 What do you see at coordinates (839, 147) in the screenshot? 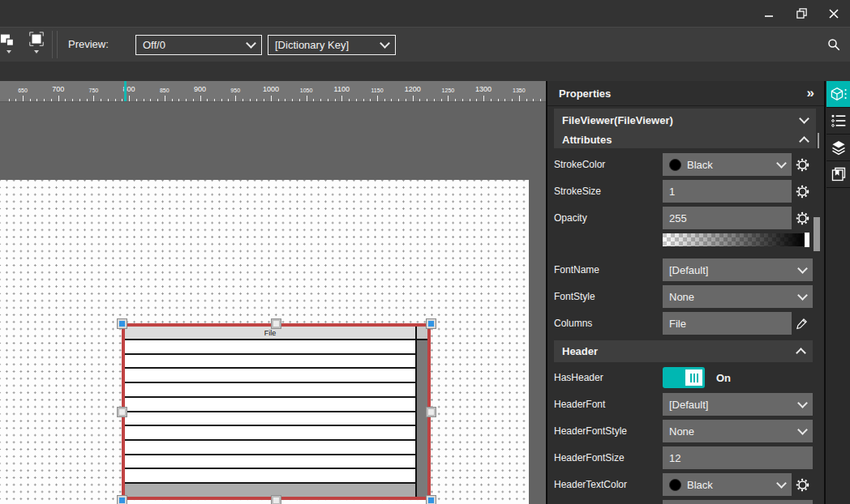
I see `layers-tab` at bounding box center [839, 147].